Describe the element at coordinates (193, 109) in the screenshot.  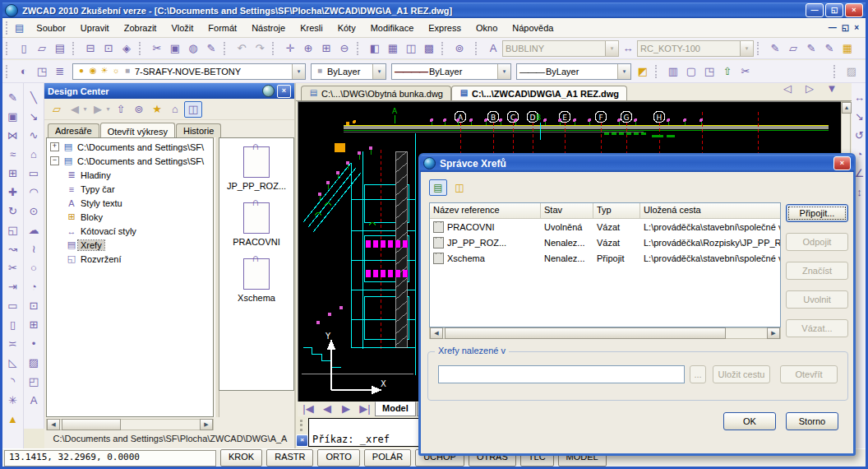
I see `tree-toggle-icon: ◫` at that location.